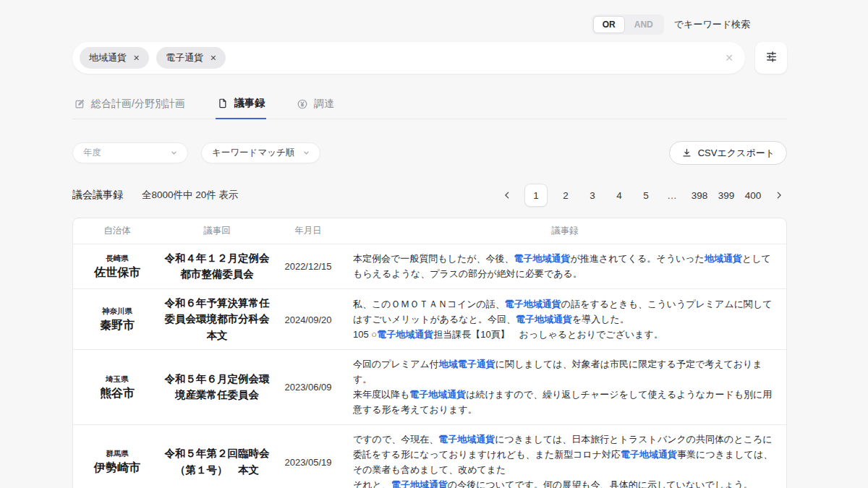 This screenshot has height=488, width=868. What do you see at coordinates (217, 267) in the screenshot?
I see `session-cell: 令和４年１２月定例会都市整備委員会` at bounding box center [217, 267].